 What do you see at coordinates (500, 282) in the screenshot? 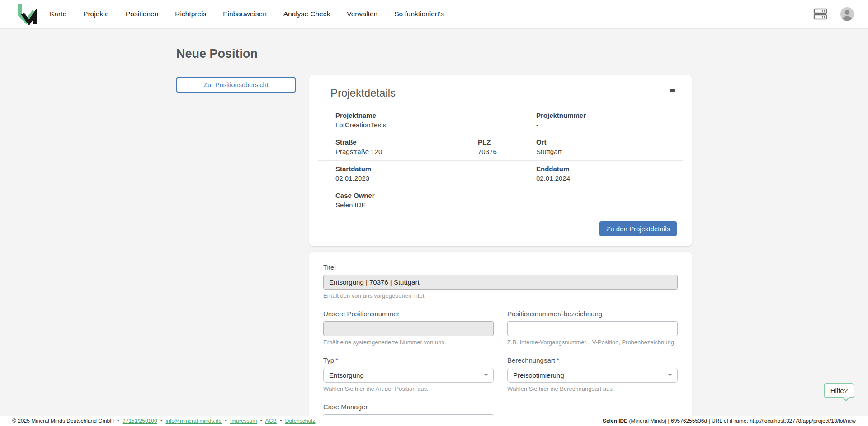
I see `titel-input` at bounding box center [500, 282].